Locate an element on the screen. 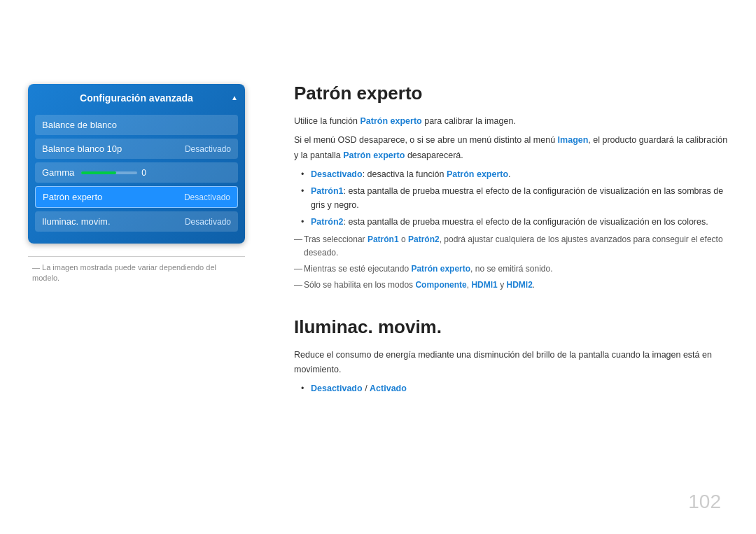  section1-para1: Utilice la función Patrón experto para c… is located at coordinates (511, 122).